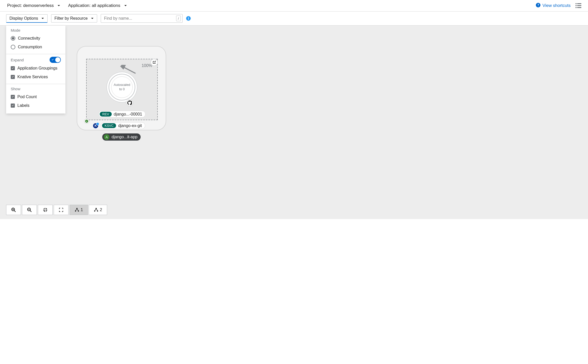 The image size is (588, 364). Describe the element at coordinates (79, 210) in the screenshot. I see `layout-1-button: 1` at that location.